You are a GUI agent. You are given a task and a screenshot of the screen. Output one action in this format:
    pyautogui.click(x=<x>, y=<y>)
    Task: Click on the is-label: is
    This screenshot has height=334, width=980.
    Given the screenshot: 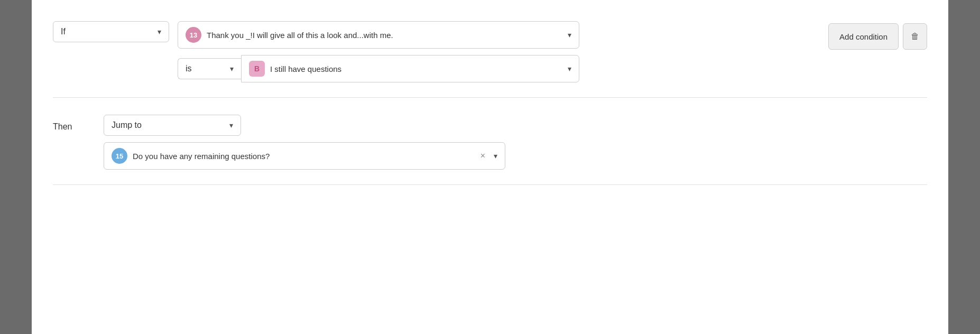 What is the action you would take?
    pyautogui.click(x=206, y=69)
    